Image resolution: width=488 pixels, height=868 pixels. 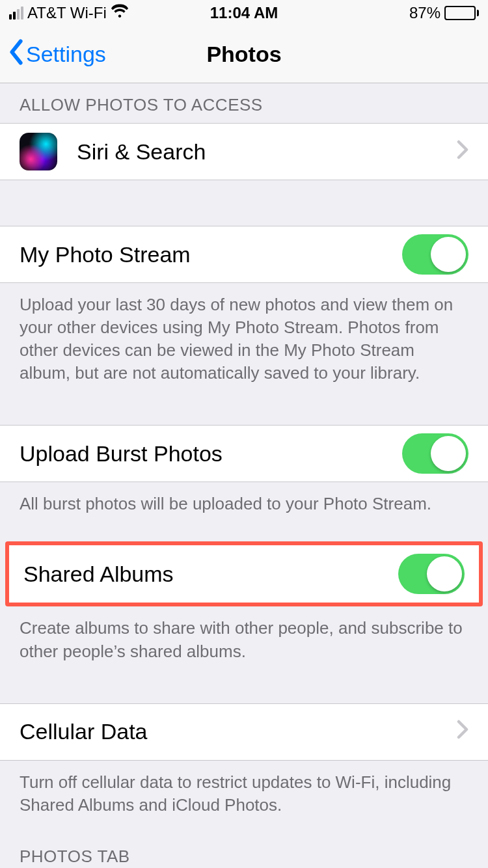 What do you see at coordinates (244, 103) in the screenshot?
I see `section-header-allow: ALLOW PHOTOS TO ACCESS` at bounding box center [244, 103].